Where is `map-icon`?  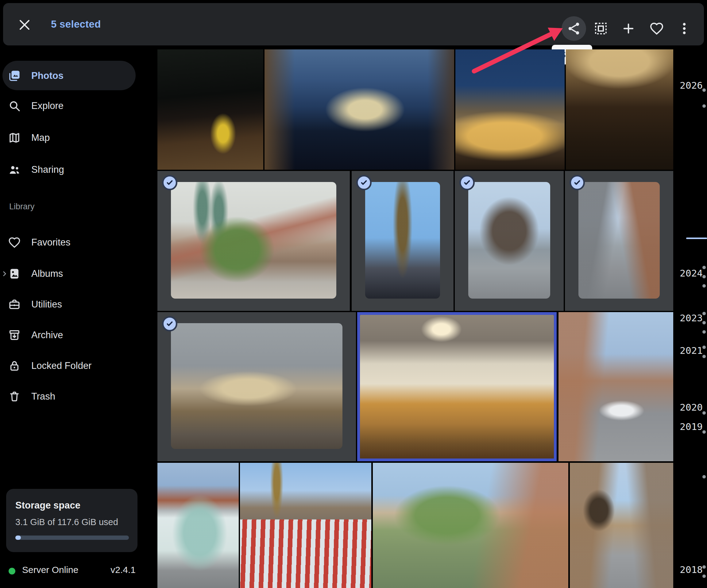
map-icon is located at coordinates (14, 138).